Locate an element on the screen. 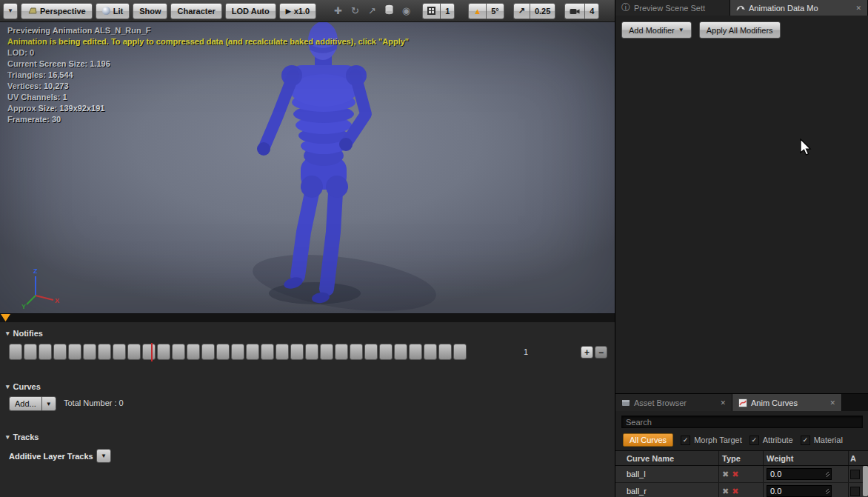 The image size is (868, 497). tab-preview-scene-settings: ⓘ Preview Scene Sett is located at coordinates (672, 7).